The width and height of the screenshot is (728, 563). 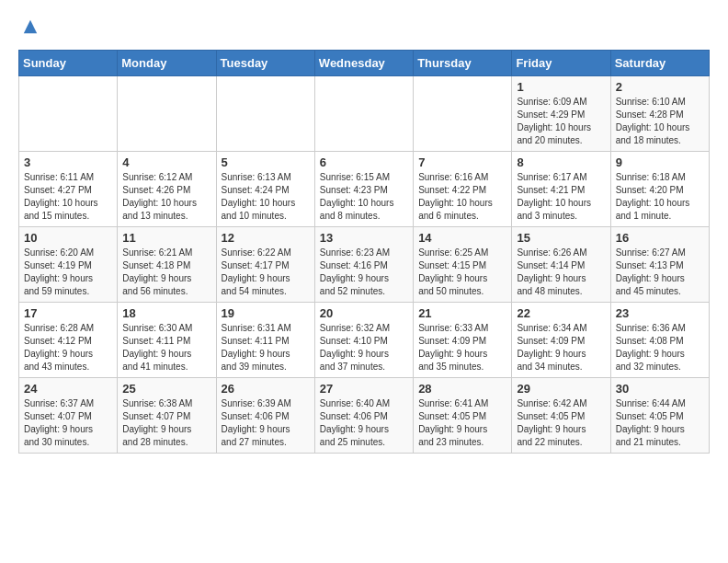 I want to click on day-number: 11, so click(x=166, y=237).